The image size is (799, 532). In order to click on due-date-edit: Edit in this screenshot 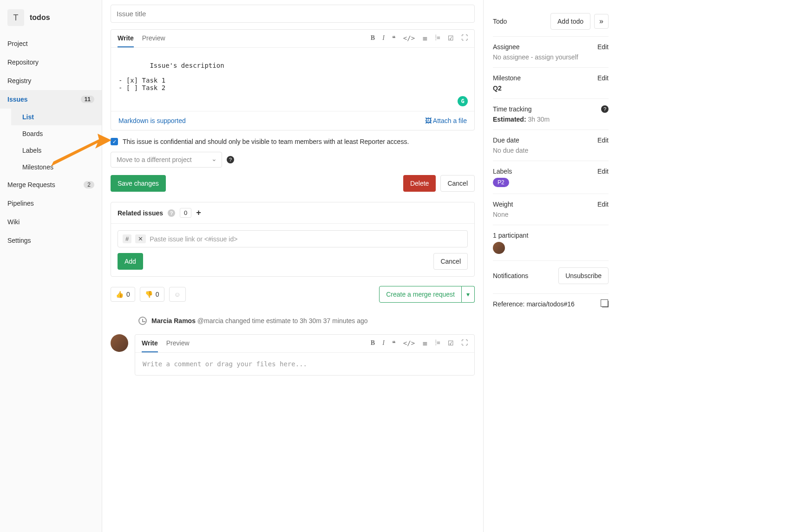, I will do `click(603, 140)`.